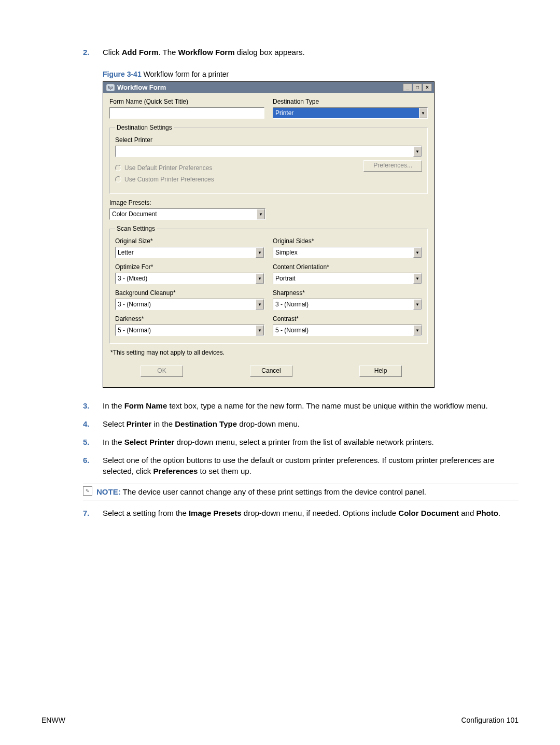 This screenshot has width=560, height=745. What do you see at coordinates (190, 252) in the screenshot?
I see `original-size-dropdown: Letter` at bounding box center [190, 252].